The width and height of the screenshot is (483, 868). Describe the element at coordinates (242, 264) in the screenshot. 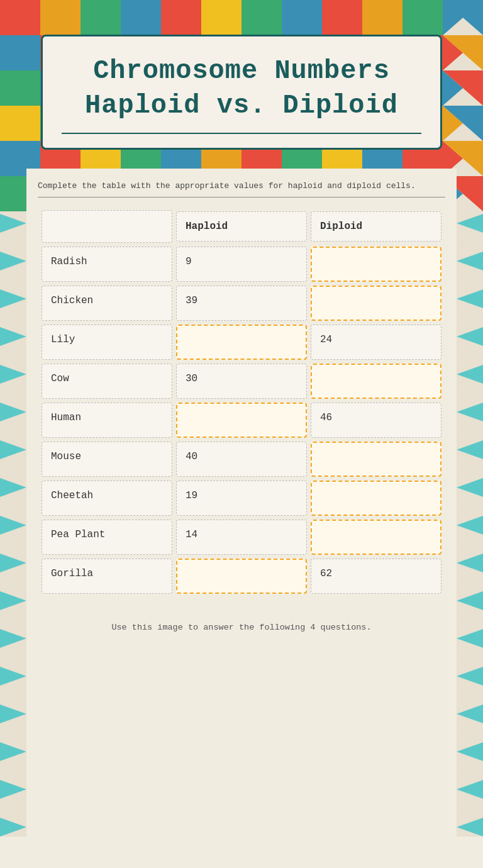

I see `table-row: Radish9` at that location.